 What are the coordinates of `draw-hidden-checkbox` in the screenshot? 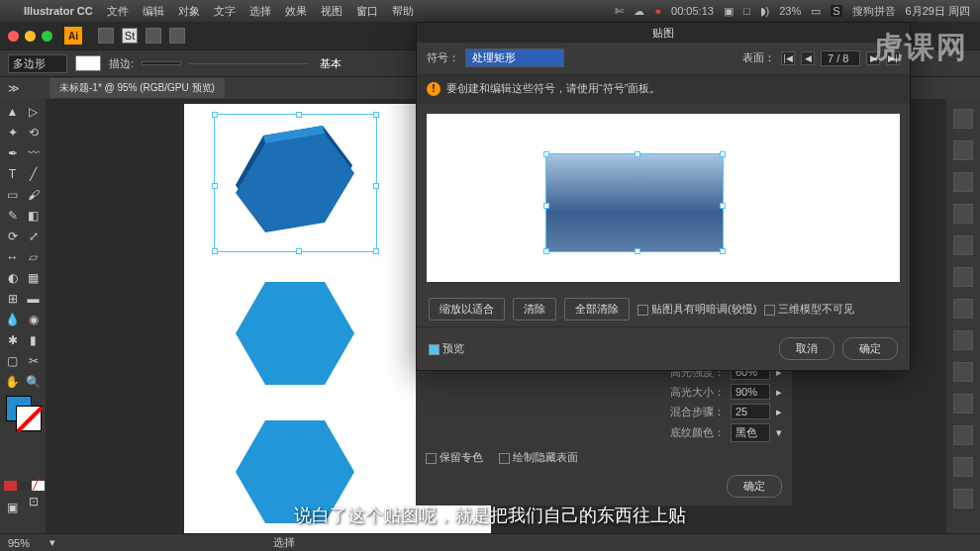 It's located at (505, 459).